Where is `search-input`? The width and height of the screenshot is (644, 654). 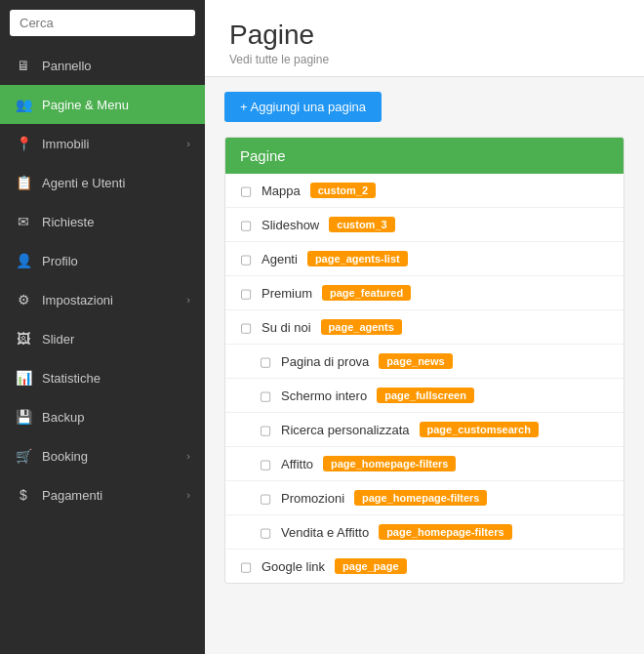
search-input is located at coordinates (102, 23).